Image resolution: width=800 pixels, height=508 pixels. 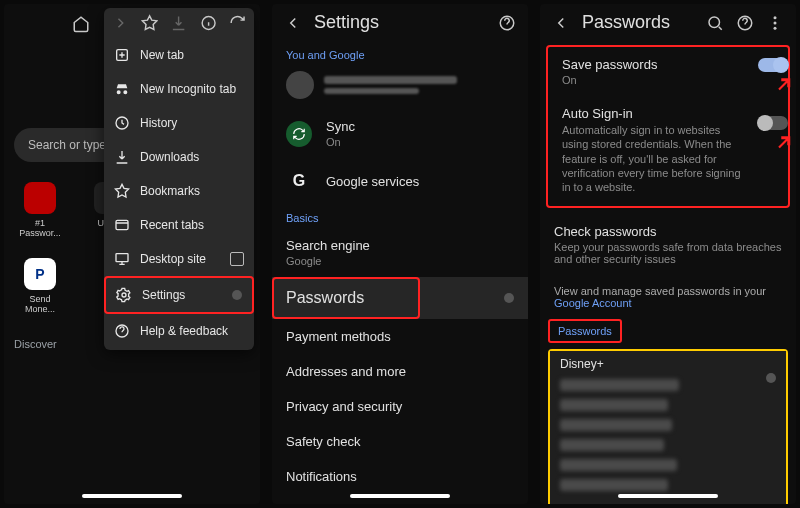 What do you see at coordinates (400, 22) in the screenshot?
I see `page-title: Settings` at bounding box center [400, 22].